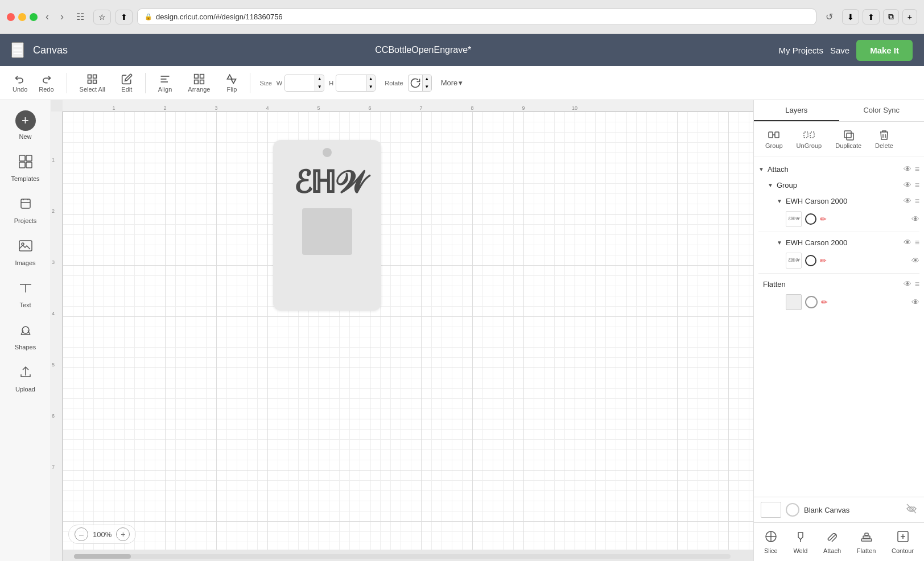  I want to click on attach-menu: ≡, so click(917, 169).